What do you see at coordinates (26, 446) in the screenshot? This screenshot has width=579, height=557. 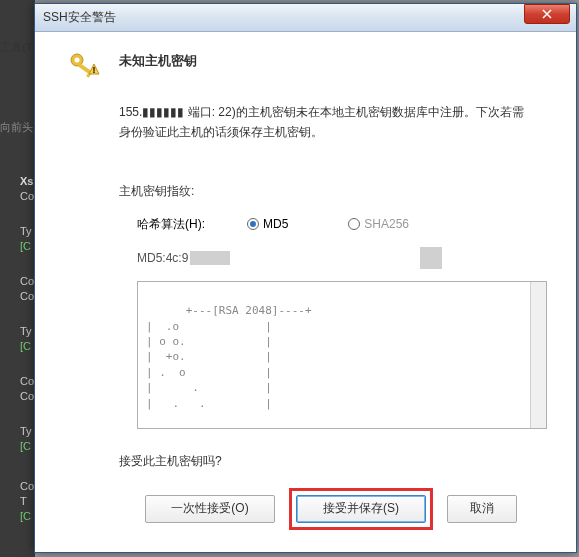 I see `bg-c3: [C` at bounding box center [26, 446].